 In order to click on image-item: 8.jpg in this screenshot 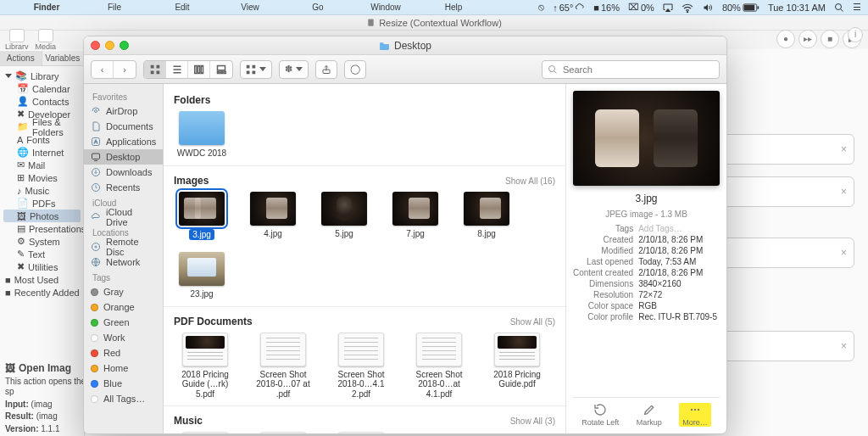, I will do `click(487, 216)`.